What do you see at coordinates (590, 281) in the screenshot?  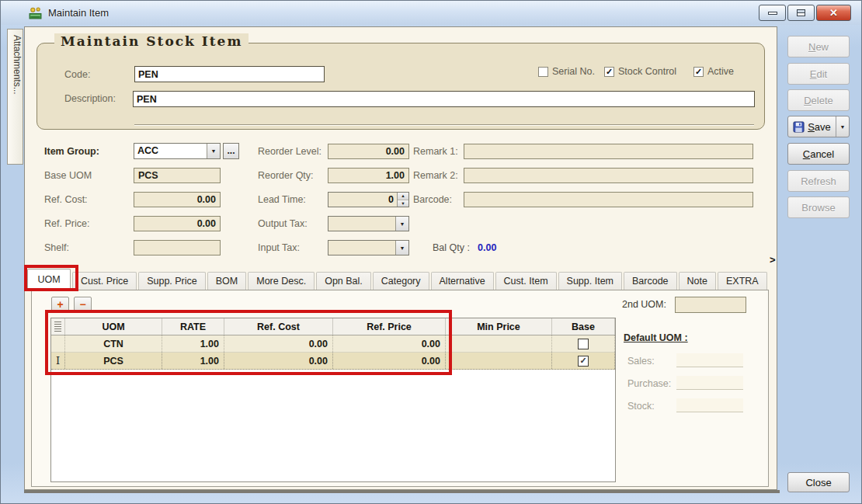 I see `tab-supp-item: Supp. Item` at bounding box center [590, 281].